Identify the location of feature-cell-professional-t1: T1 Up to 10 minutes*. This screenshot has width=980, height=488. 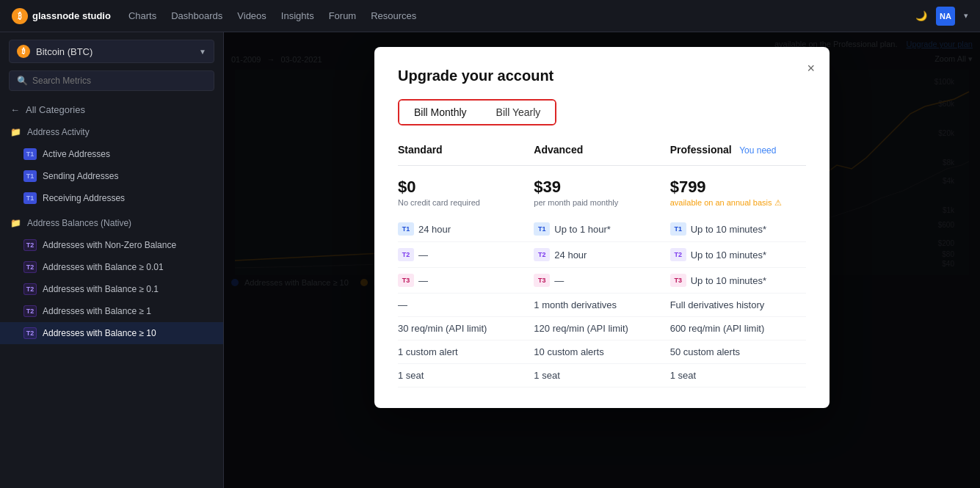
(738, 229).